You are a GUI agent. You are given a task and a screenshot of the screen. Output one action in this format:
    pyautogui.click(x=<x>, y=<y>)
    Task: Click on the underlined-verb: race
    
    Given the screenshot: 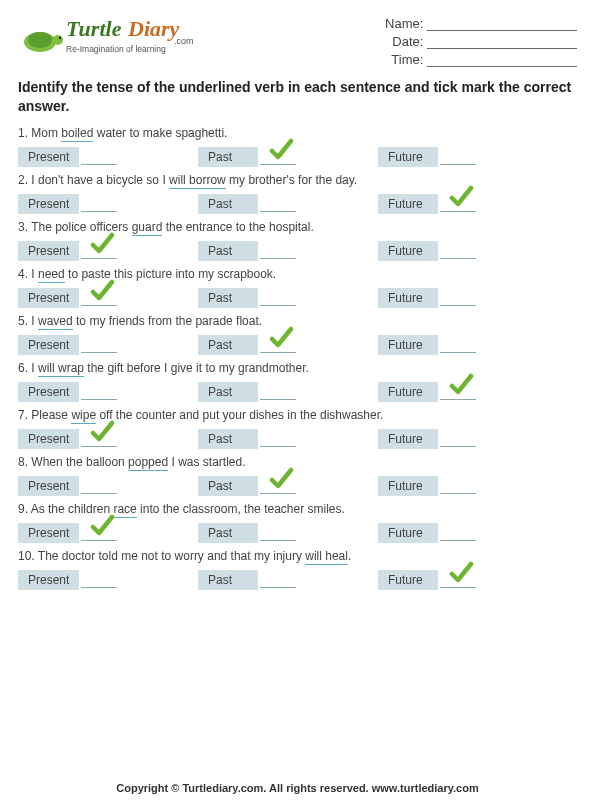 What is the action you would take?
    pyautogui.click(x=124, y=510)
    